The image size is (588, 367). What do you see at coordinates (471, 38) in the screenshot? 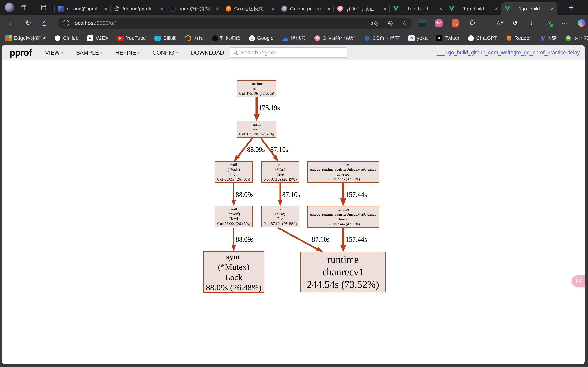
I see `chatgpt-icon` at bounding box center [471, 38].